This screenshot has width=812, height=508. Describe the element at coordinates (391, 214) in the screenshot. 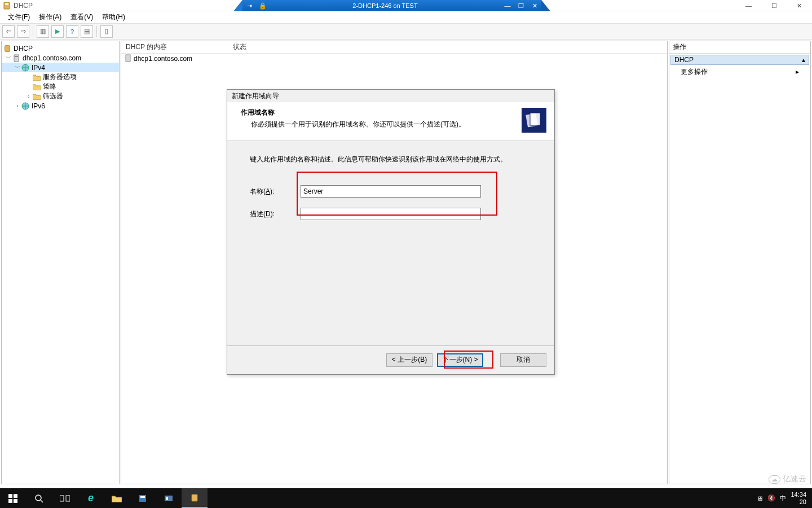

I see `desc-field` at that location.